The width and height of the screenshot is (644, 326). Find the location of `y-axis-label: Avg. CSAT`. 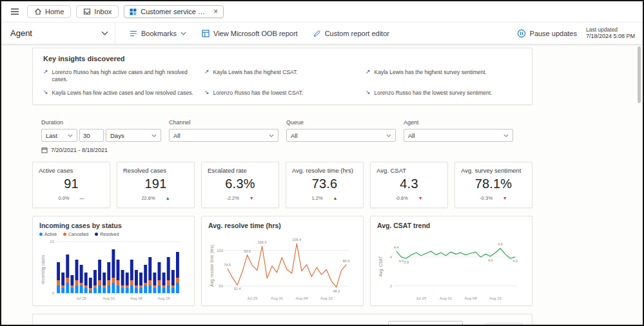

y-axis-label: Avg. CSAT is located at coordinates (380, 266).